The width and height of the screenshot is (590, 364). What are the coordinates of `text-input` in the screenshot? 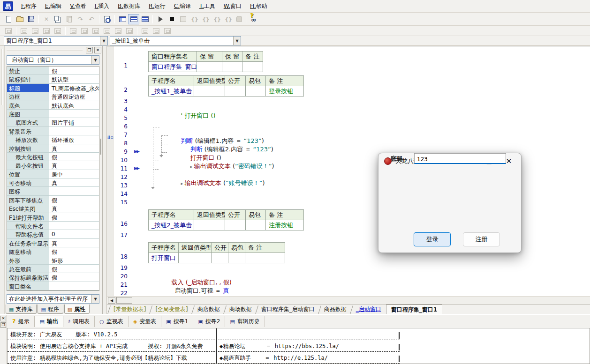 It's located at (460, 158).